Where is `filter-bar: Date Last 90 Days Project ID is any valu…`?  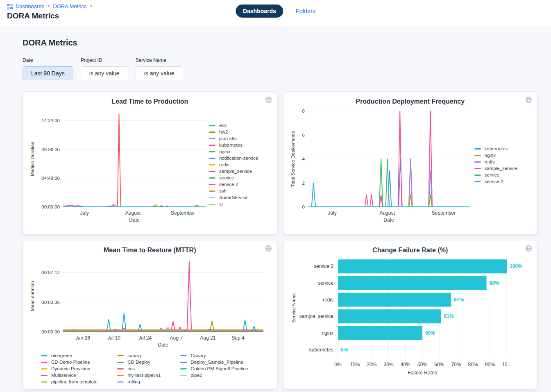 filter-bar: Date Last 90 Days Project ID is any valu… is located at coordinates (287, 69).